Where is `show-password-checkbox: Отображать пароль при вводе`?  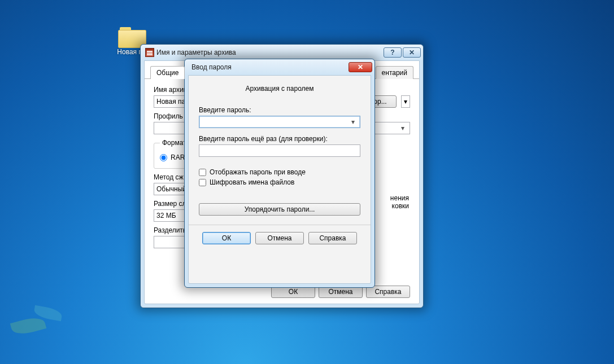 show-password-checkbox: Отображать пароль при вводе is located at coordinates (280, 172).